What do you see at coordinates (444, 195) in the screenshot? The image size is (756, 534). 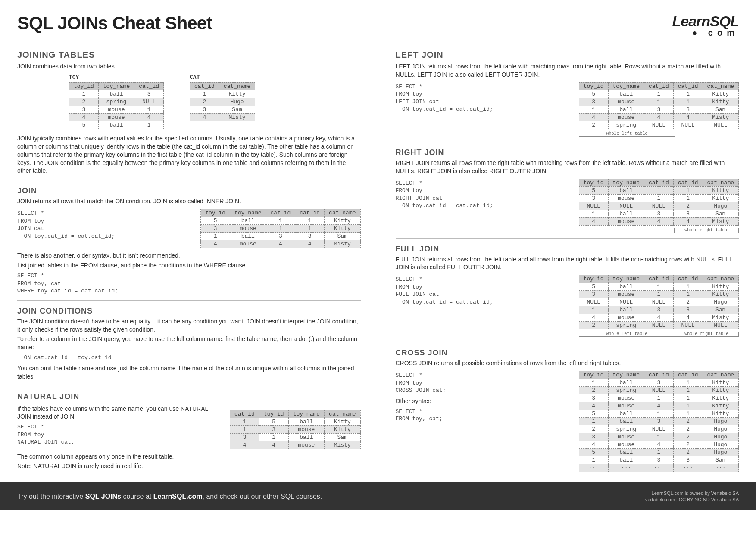 I see `code-right-join: SELECT * FROM toy RIGHT JOIN cat ON toy.…` at bounding box center [444, 195].